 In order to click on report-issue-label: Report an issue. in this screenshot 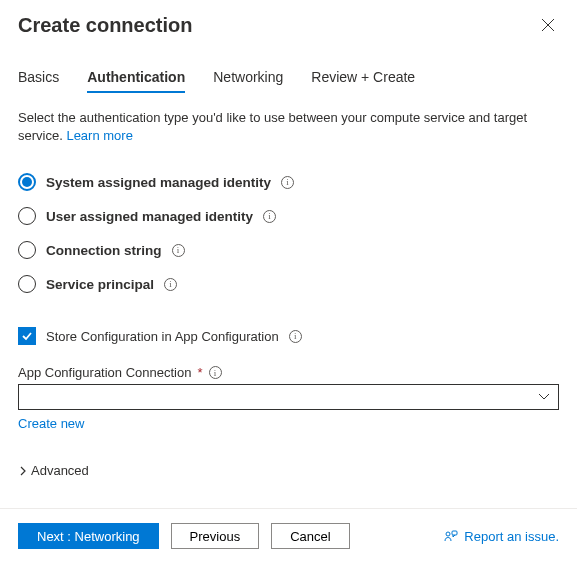, I will do `click(512, 536)`.